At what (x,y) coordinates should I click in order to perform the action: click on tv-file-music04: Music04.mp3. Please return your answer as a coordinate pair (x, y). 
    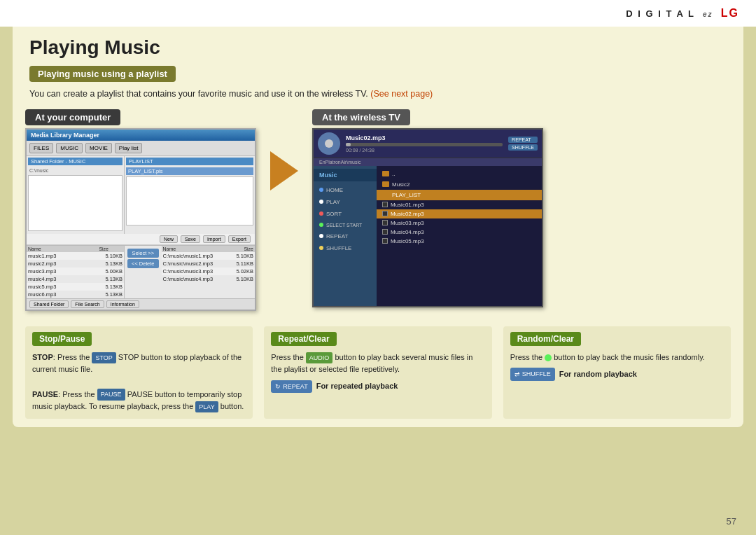
    Looking at the image, I should click on (459, 232).